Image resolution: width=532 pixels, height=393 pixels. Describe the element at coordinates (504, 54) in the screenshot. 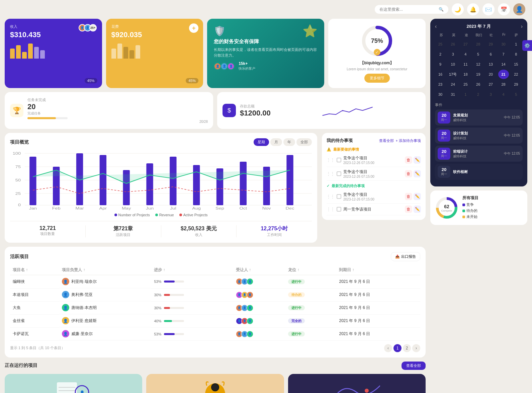

I see `cal-day: 7` at that location.